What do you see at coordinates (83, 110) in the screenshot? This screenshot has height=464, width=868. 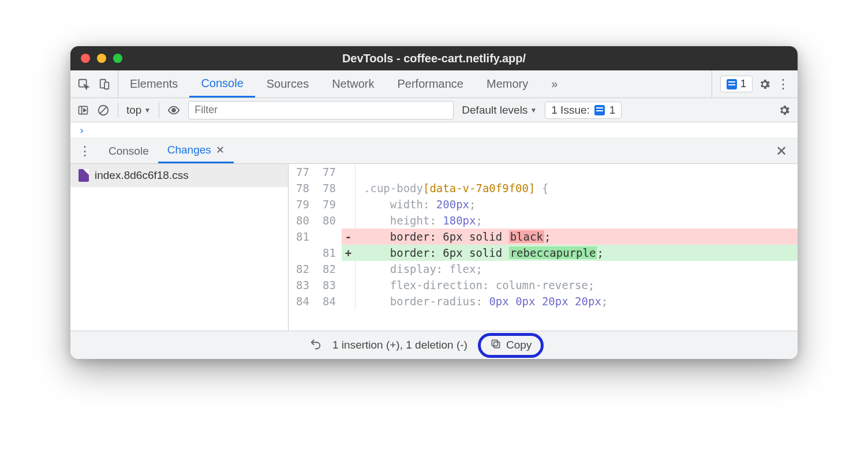 I see `console-sidebar-toggle-icon` at bounding box center [83, 110].